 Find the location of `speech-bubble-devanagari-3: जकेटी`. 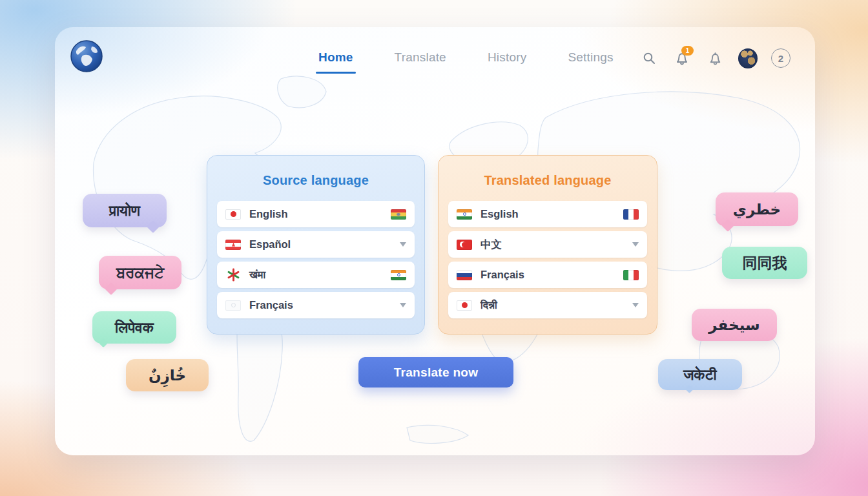

speech-bubble-devanagari-3: जकेटी is located at coordinates (700, 375).